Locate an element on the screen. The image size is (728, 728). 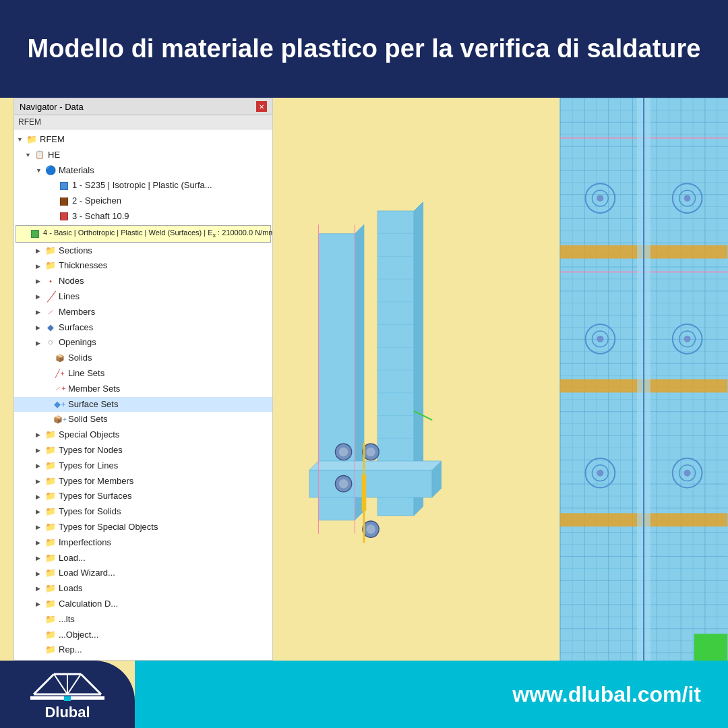
logo-text: Dlubal is located at coordinates (67, 712).